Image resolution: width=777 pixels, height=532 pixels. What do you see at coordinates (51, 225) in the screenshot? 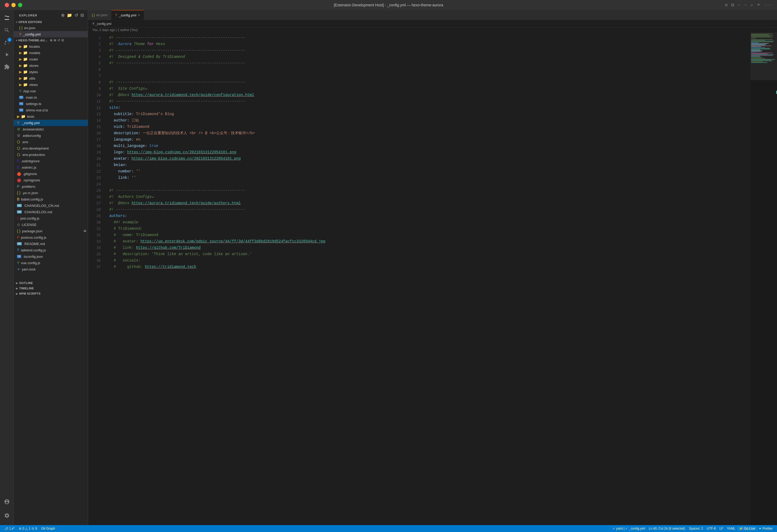
I see `file-license: ⊙ LICENSE` at bounding box center [51, 225].